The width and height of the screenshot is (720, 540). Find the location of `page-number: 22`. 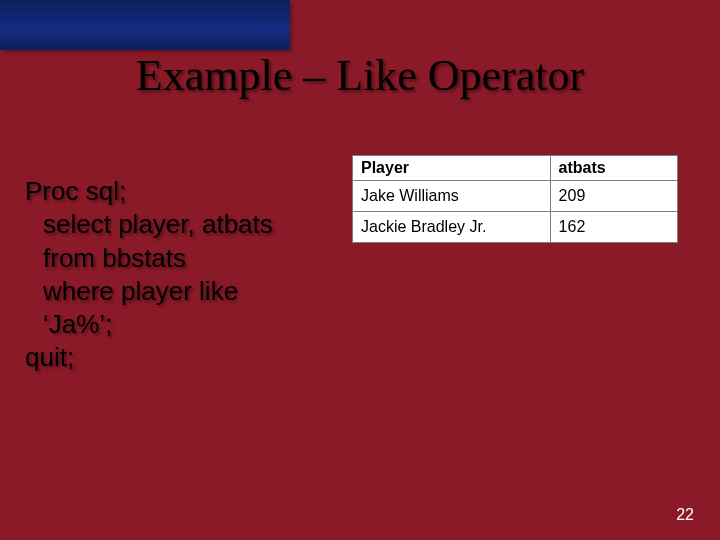

page-number: 22 is located at coordinates (685, 515).